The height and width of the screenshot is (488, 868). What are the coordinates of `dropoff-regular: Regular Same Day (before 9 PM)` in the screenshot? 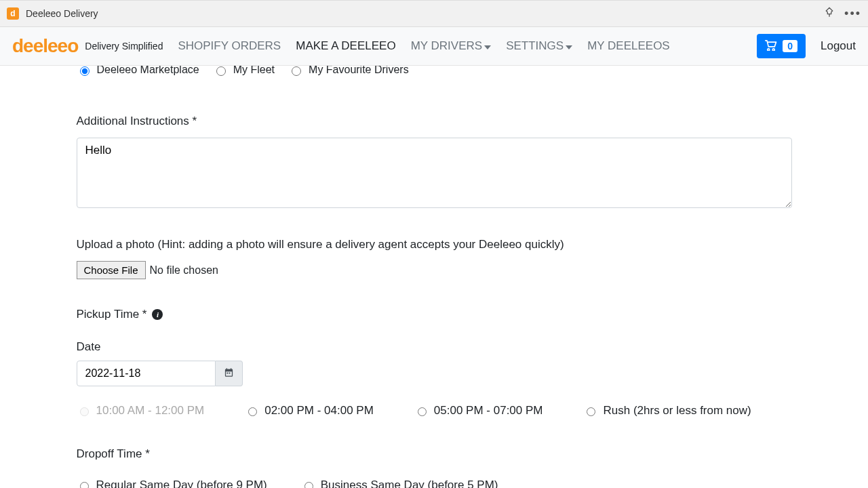 It's located at (172, 483).